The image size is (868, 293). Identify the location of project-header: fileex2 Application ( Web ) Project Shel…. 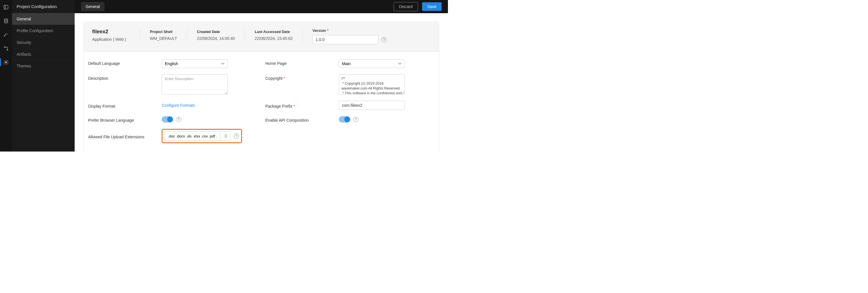
(261, 37).